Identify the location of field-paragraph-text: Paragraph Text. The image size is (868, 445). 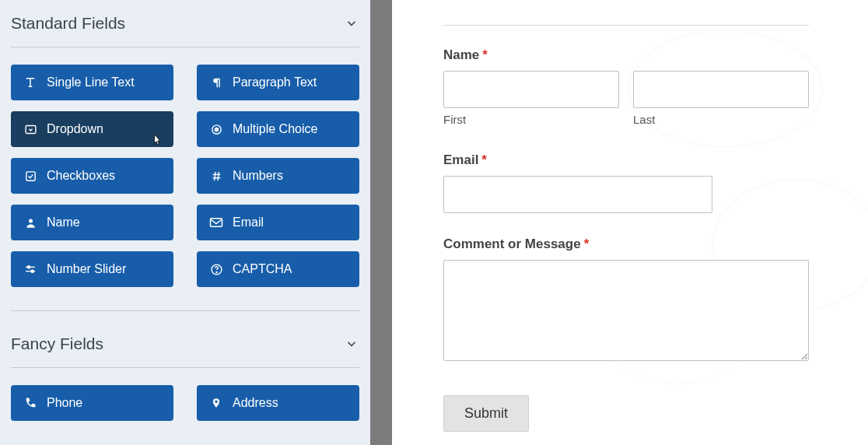
(278, 82).